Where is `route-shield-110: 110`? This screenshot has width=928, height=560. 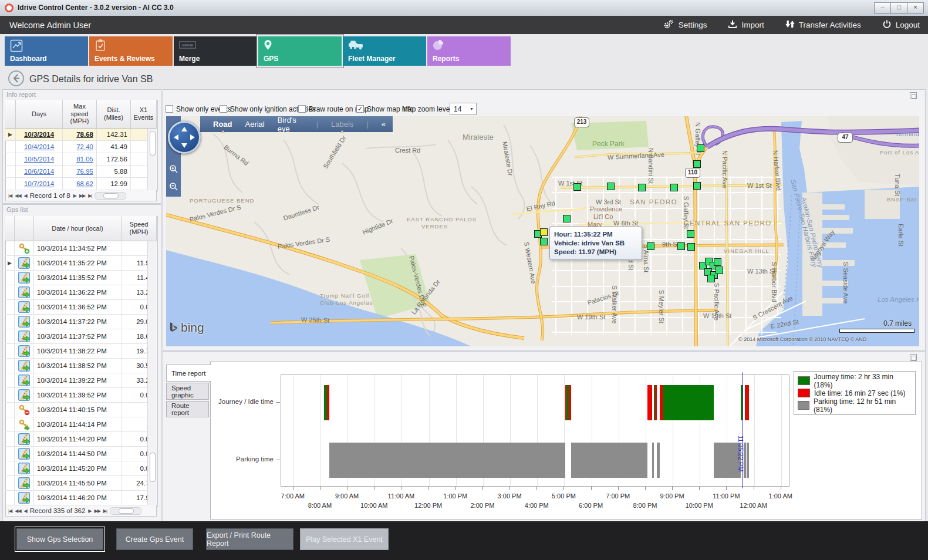
route-shield-110: 110 is located at coordinates (693, 173).